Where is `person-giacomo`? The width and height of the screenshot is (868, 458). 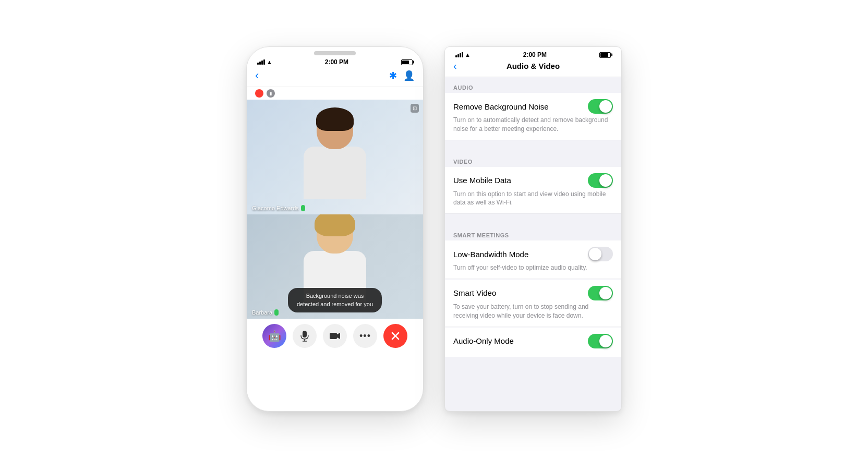 person-giacomo is located at coordinates (335, 162).